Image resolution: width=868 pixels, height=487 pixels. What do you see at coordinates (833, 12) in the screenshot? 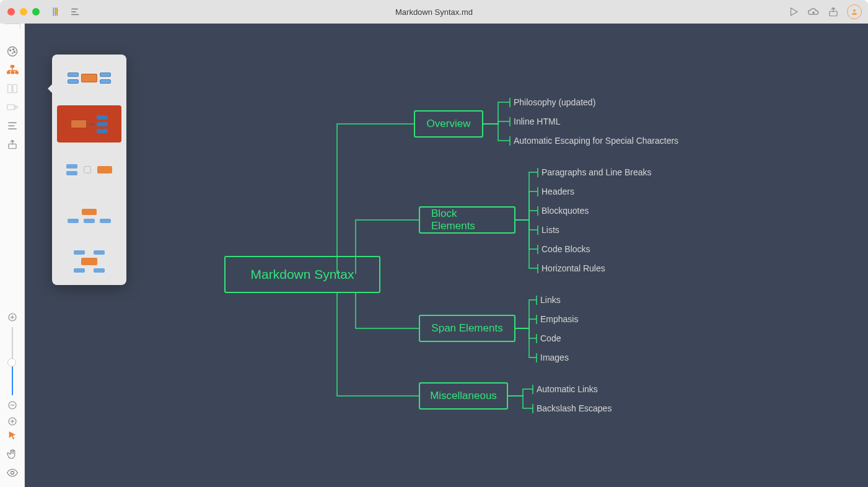
I see `share-icon` at bounding box center [833, 12].